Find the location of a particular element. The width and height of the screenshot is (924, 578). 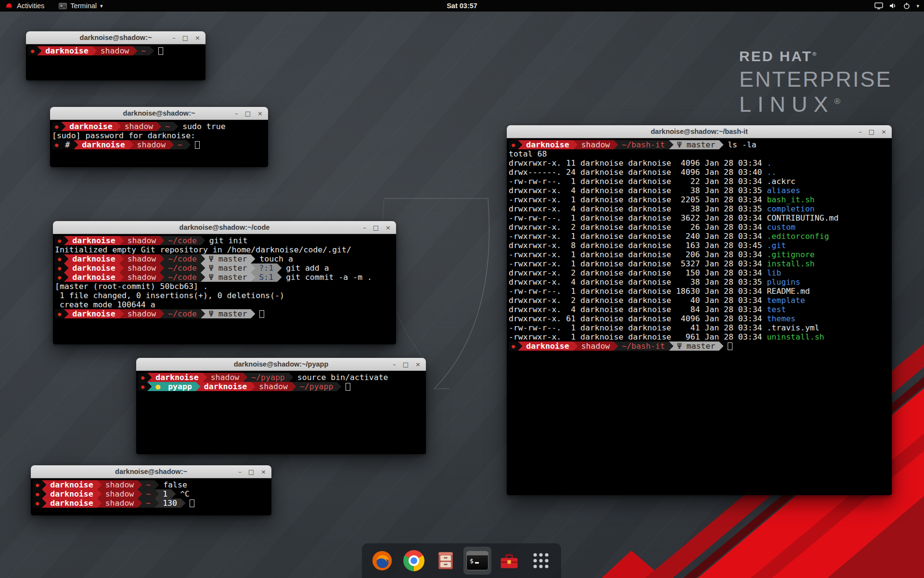

output-text: [sudo] password for darknoise: is located at coordinates (124, 136).